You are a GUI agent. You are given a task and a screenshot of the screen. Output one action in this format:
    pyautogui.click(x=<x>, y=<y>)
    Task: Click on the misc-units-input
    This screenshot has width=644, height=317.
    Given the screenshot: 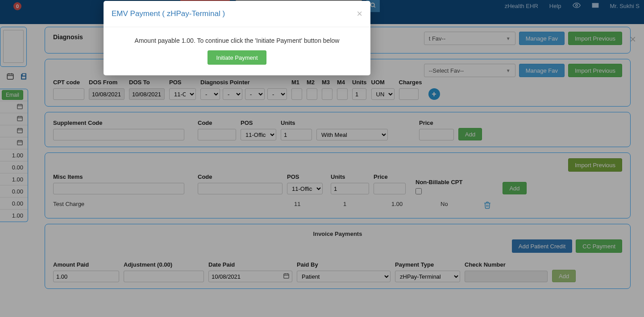 What is the action you would take?
    pyautogui.click(x=350, y=189)
    